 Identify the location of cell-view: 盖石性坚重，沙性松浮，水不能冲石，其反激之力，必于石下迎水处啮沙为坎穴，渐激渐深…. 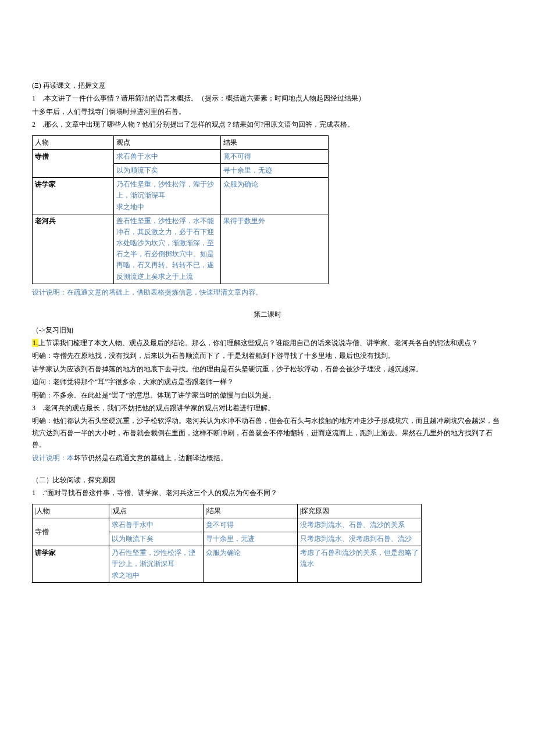
(167, 249).